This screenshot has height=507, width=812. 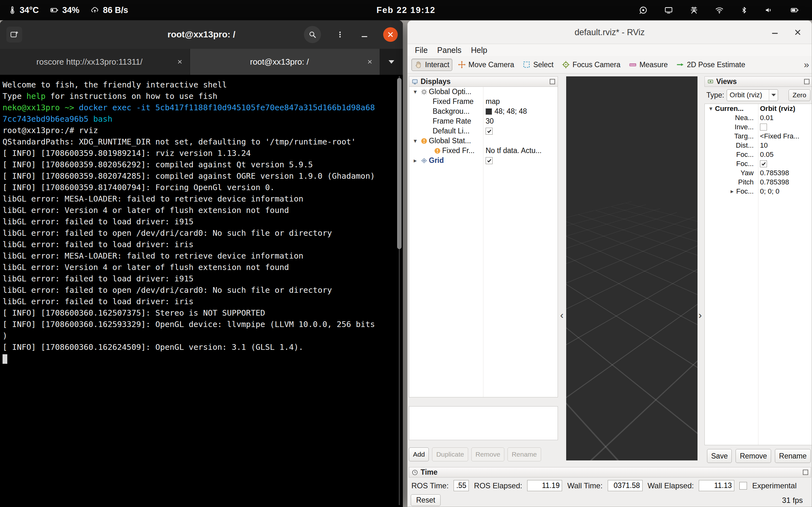 I want to click on rviz-title-bar: default.rviz* - RViz, so click(x=610, y=32).